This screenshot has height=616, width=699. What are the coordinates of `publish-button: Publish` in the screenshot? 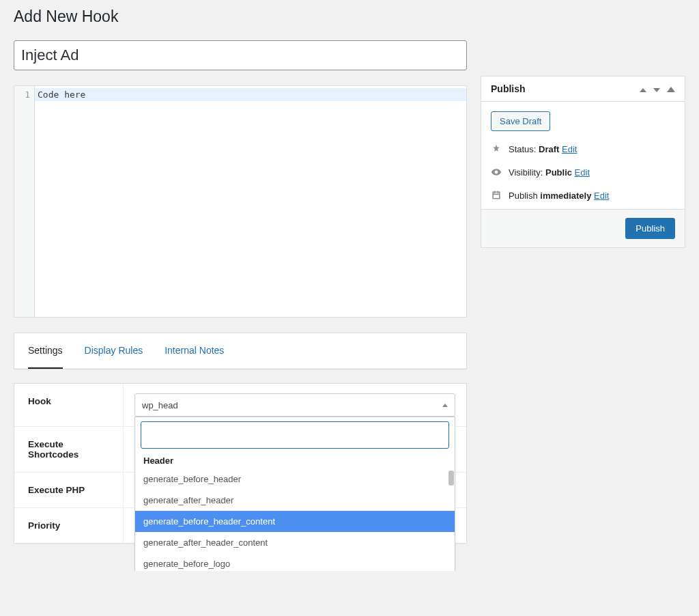 It's located at (650, 228).